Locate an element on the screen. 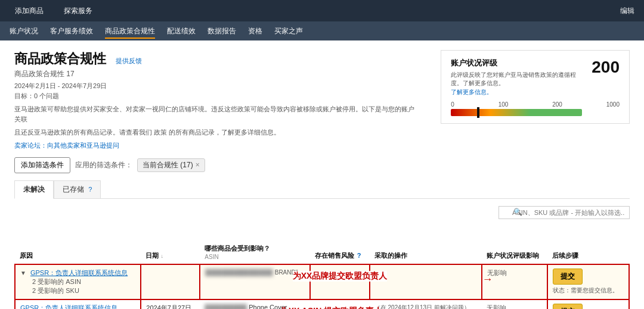  score-value: 200 is located at coordinates (606, 67).